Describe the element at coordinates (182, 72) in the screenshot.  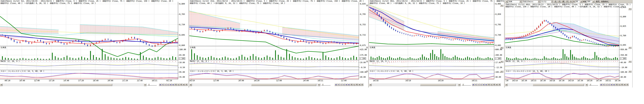
I see `y-axis-label: 95.00` at that location.